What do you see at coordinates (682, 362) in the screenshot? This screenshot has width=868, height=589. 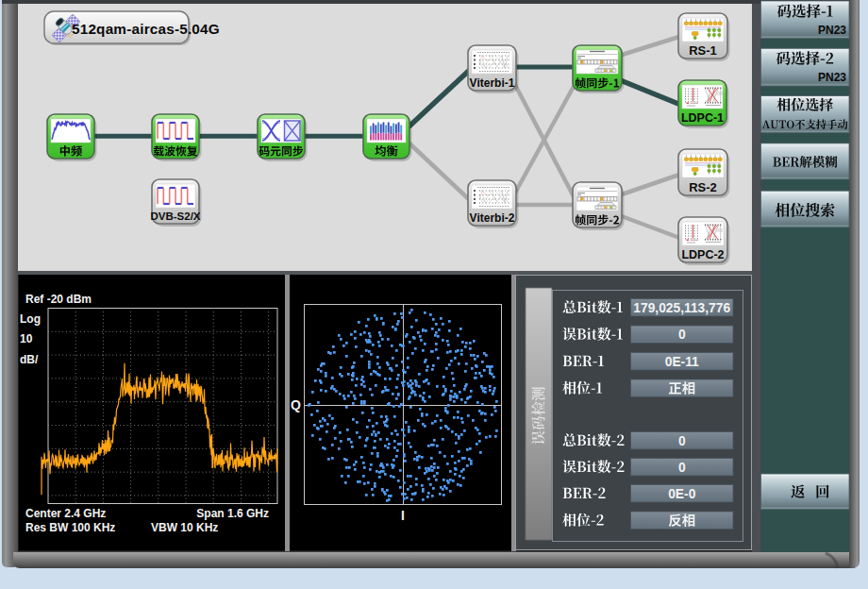 I see `svg-text: 0E-11` at bounding box center [682, 362].